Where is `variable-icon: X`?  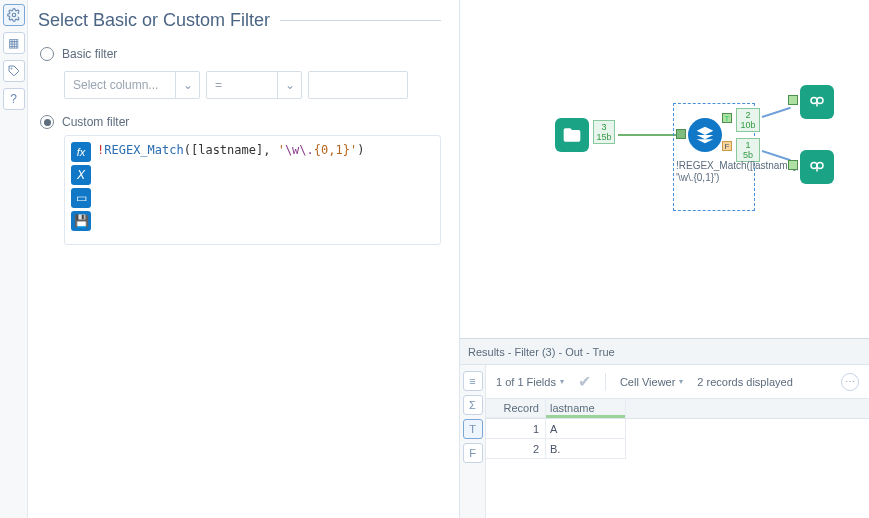
variable-icon: X is located at coordinates (81, 175).